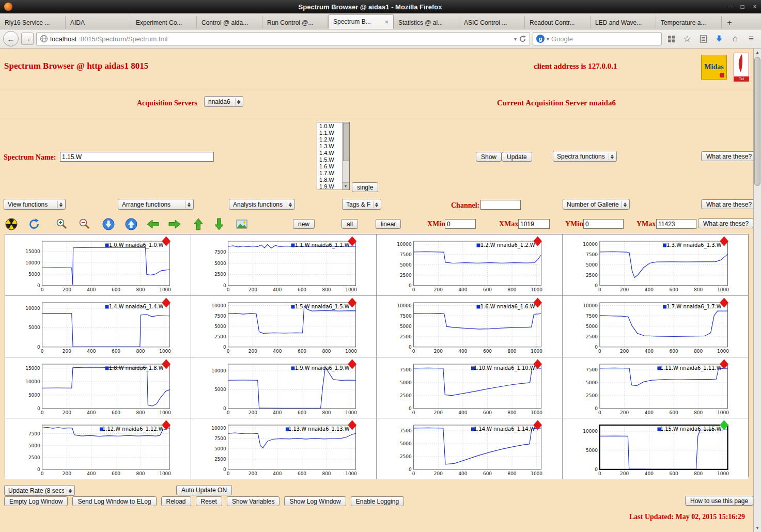  What do you see at coordinates (350, 224) in the screenshot?
I see `all-button: all` at bounding box center [350, 224].